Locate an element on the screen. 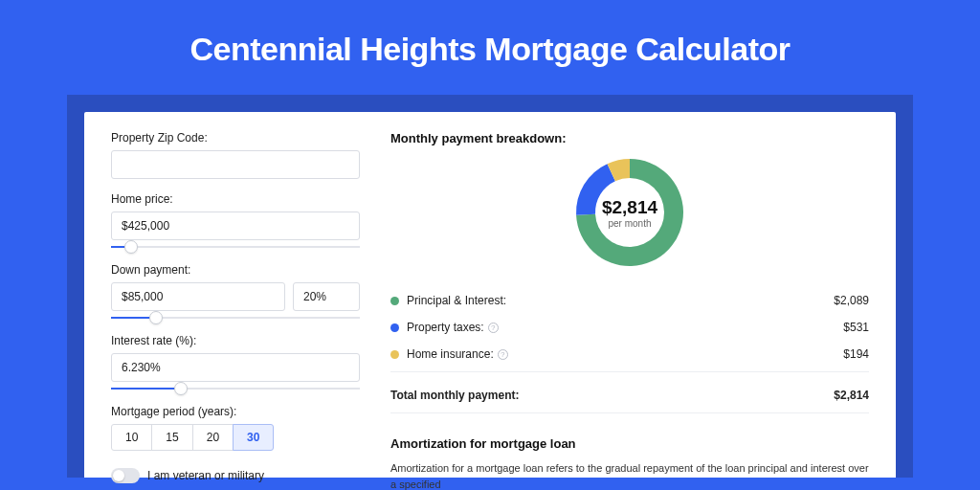  period-buttons: 10152030 is located at coordinates (235, 437).